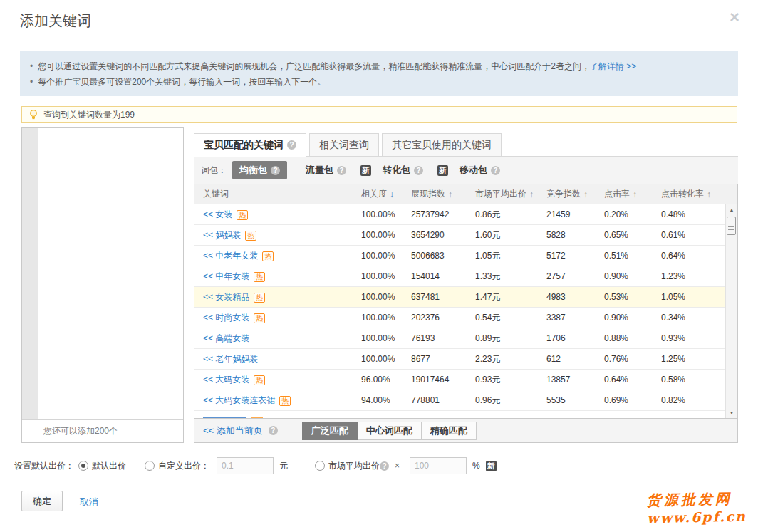 This screenshot has width=758, height=532. Describe the element at coordinates (693, 256) in the screenshot. I see `cell-cvr: 0.64%` at that location.